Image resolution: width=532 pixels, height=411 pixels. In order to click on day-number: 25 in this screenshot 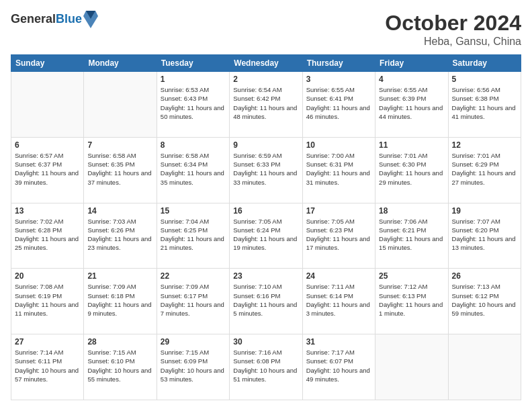, I will do `click(411, 276)`.